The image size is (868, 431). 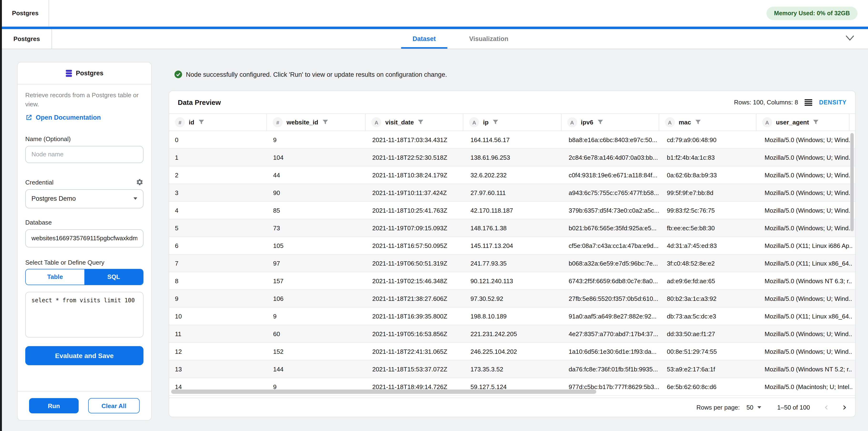 I want to click on table-cell: db:73:aa:5c:dc:e3, so click(x=710, y=316).